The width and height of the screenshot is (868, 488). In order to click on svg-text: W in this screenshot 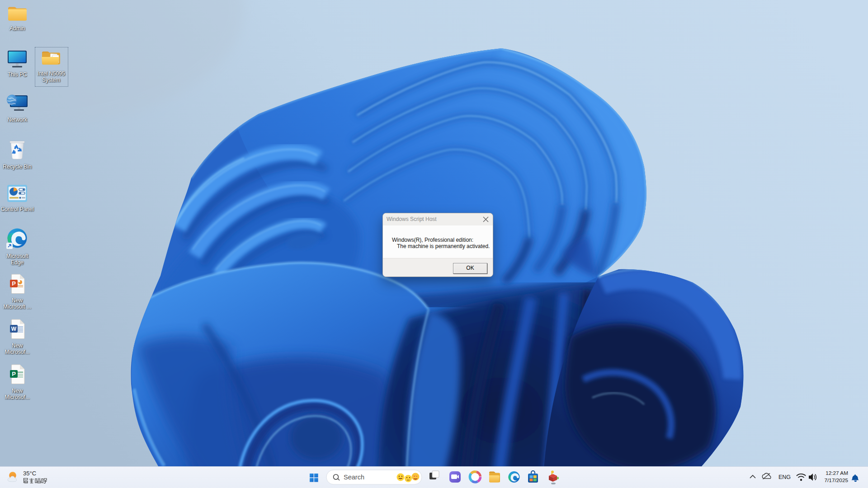, I will do `click(14, 329)`.